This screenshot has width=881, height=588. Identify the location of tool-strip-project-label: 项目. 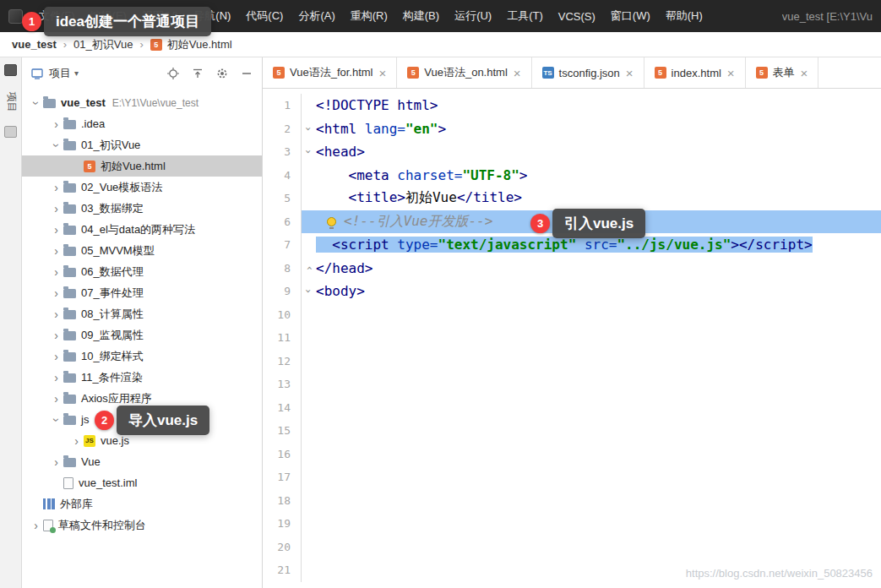
(10, 102).